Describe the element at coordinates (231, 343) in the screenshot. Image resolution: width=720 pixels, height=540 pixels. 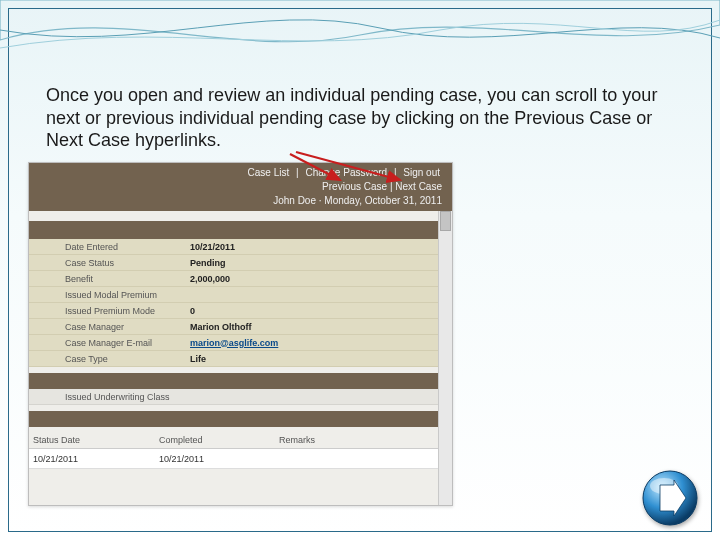
I see `field-value: marion@asglife.com` at that location.